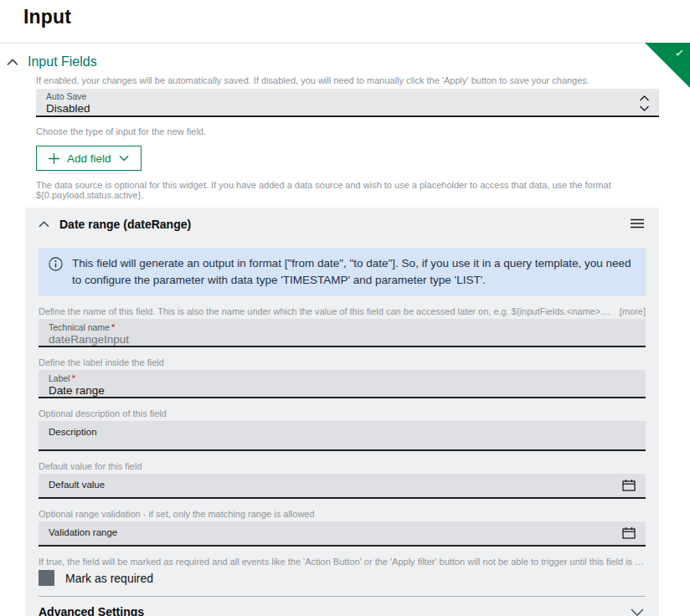 This screenshot has height=616, width=690. What do you see at coordinates (348, 80) in the screenshot?
I see `autosave-help-text: If enabled, your changes will be automat…` at bounding box center [348, 80].